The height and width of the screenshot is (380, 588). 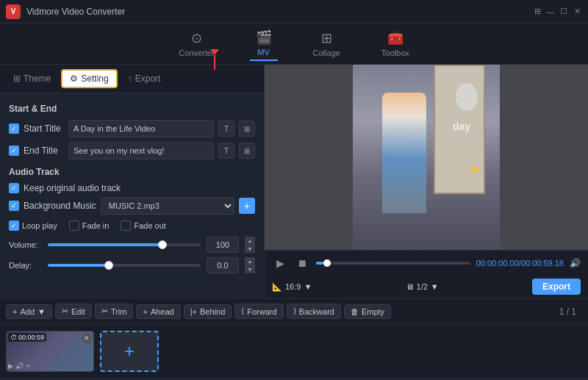 What do you see at coordinates (302, 263) in the screenshot?
I see `stop-btn: ⏹` at bounding box center [302, 263].